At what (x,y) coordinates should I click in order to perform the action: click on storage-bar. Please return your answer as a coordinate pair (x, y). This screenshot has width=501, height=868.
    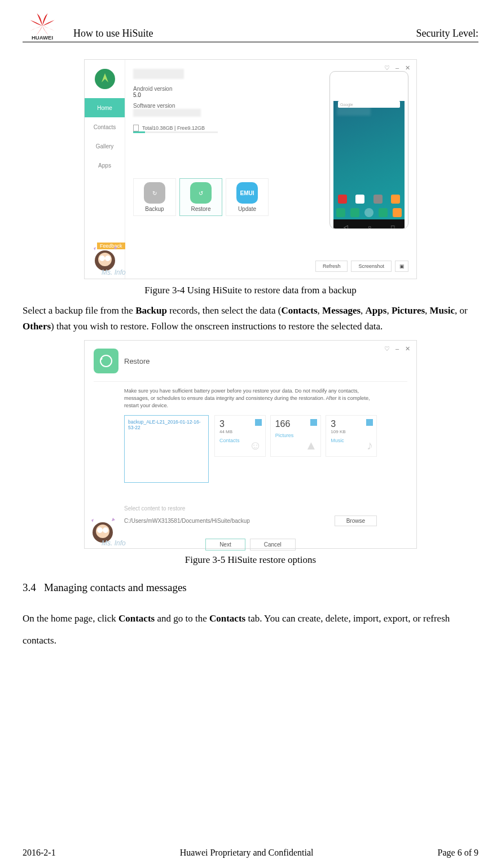
    Looking at the image, I should click on (175, 132).